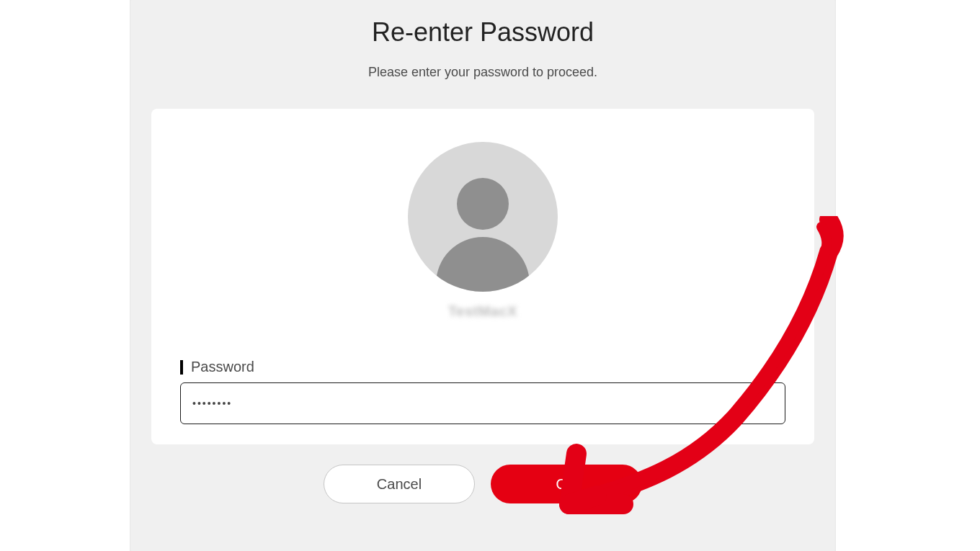  Describe the element at coordinates (483, 217) in the screenshot. I see `user-avatar-icon` at that location.